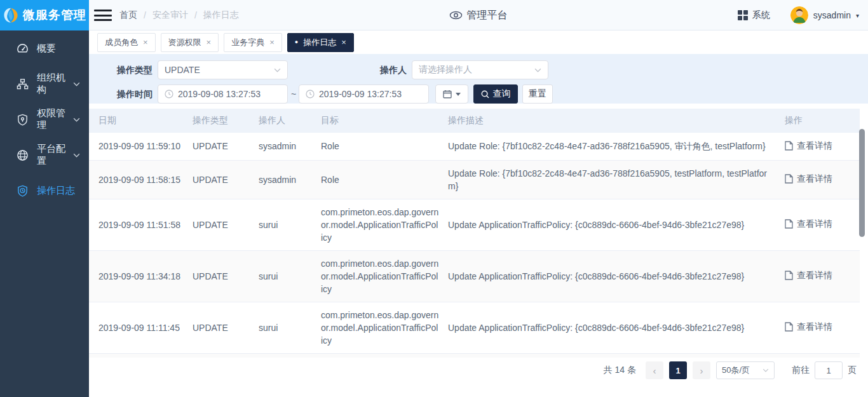 This screenshot has width=868, height=397. Describe the element at coordinates (487, 15) in the screenshot. I see `platform-title-label: 管理平台` at that location.